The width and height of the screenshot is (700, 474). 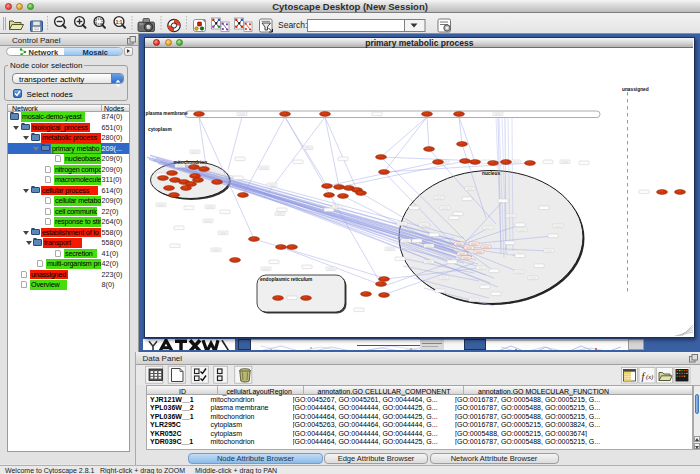 I want to click on svg-text: nucleus, so click(x=491, y=172).